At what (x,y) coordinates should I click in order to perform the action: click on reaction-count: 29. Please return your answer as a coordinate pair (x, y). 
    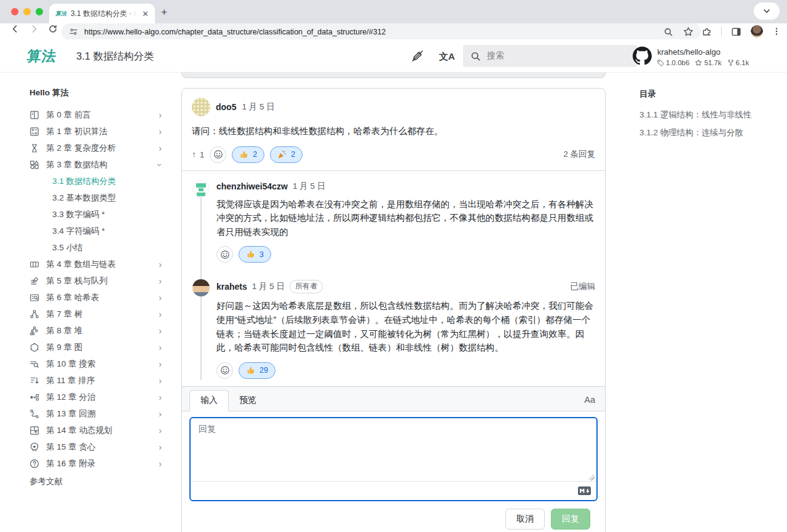
    Looking at the image, I should click on (264, 370).